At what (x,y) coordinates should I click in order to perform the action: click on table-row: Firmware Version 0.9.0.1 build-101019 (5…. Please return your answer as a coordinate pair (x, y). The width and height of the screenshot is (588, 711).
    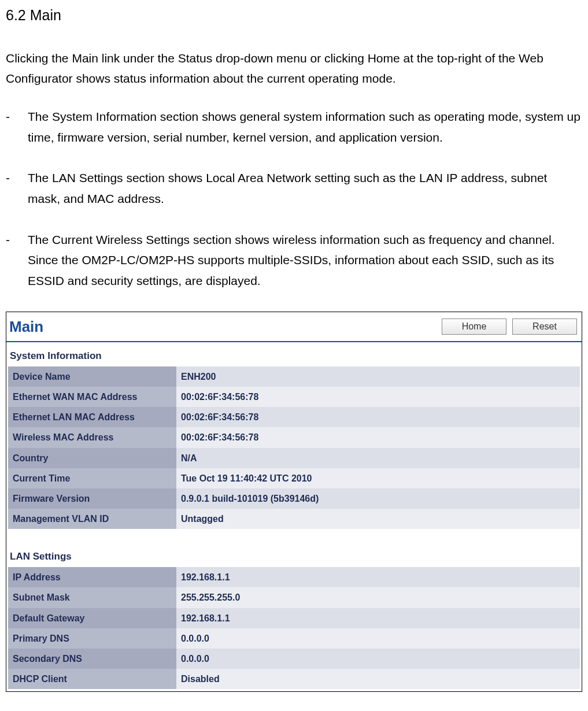
    Looking at the image, I should click on (294, 498).